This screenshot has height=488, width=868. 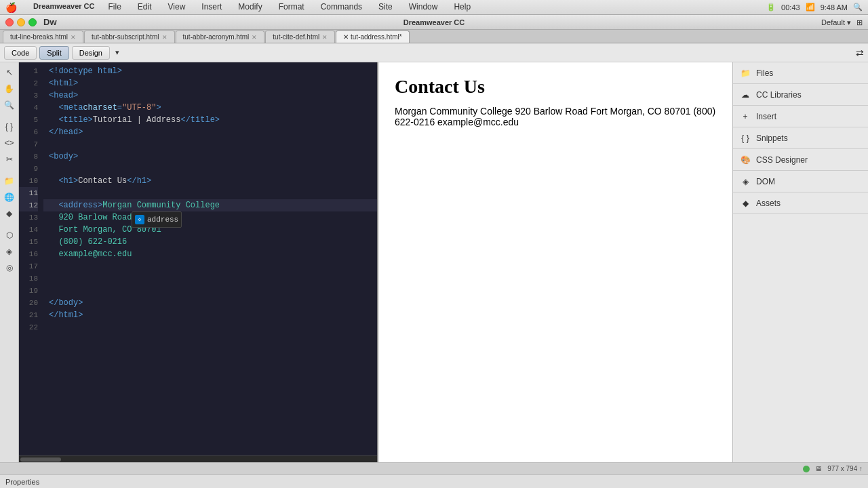 What do you see at coordinates (139, 108) in the screenshot?
I see `charset-val: "UTF-8"` at bounding box center [139, 108].